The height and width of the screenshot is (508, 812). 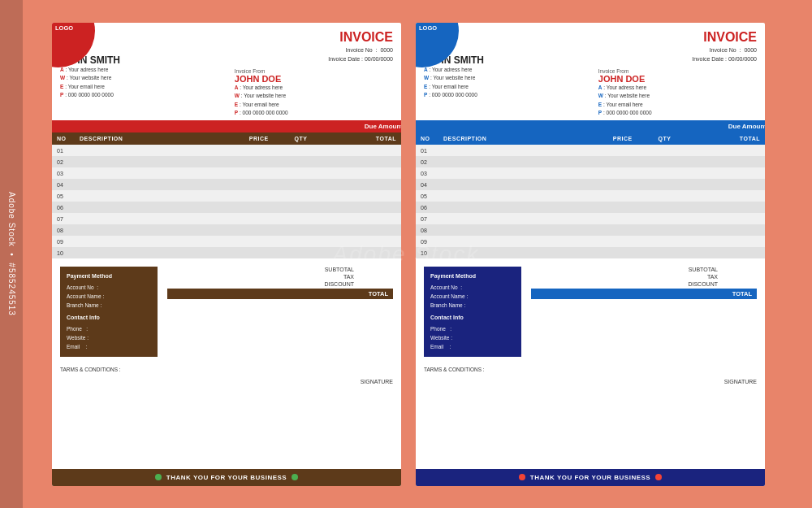 I want to click on footer-bar-2: THANK YOU FOR YOUR BUSINESS, so click(x=590, y=478).